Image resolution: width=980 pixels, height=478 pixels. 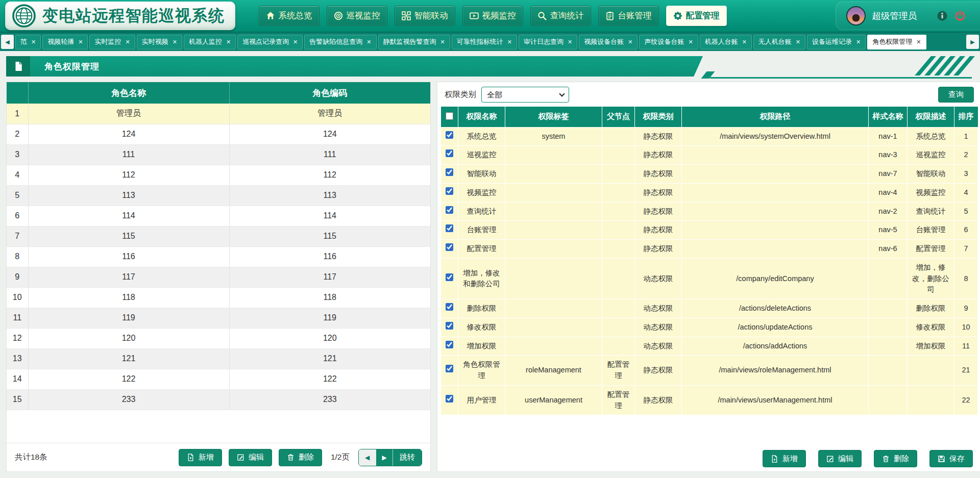 What do you see at coordinates (129, 399) in the screenshot?
I see `role-name-cell: 233` at bounding box center [129, 399].